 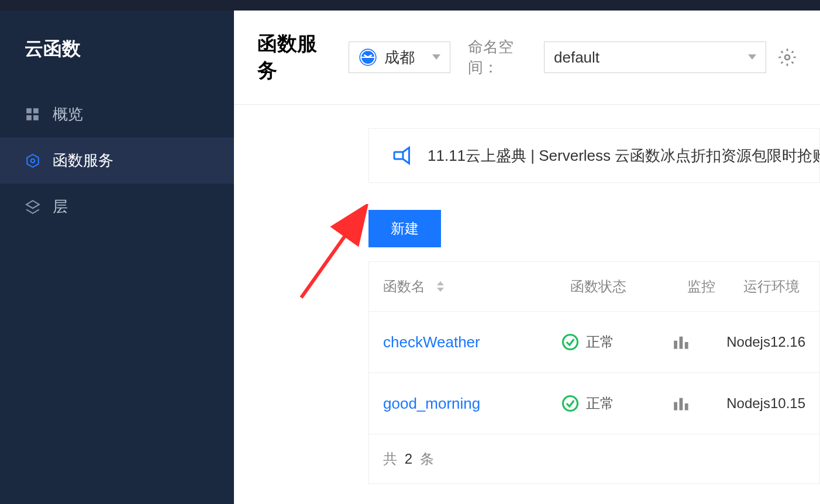 What do you see at coordinates (291, 57) in the screenshot?
I see `page-title: 函数服务` at bounding box center [291, 57].